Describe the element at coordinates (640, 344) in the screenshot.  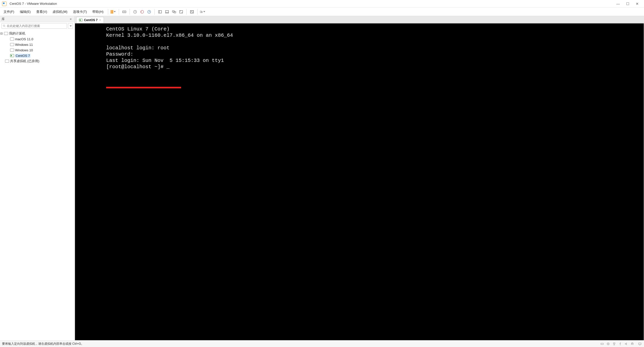
I see `device-display-icon` at that location.